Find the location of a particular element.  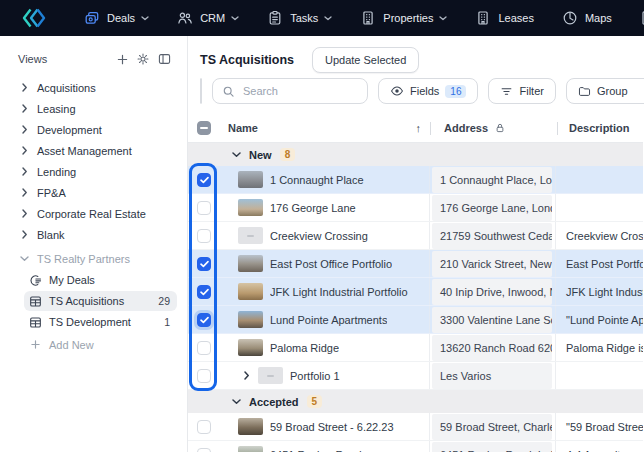

column-header-address: Address is located at coordinates (466, 128).